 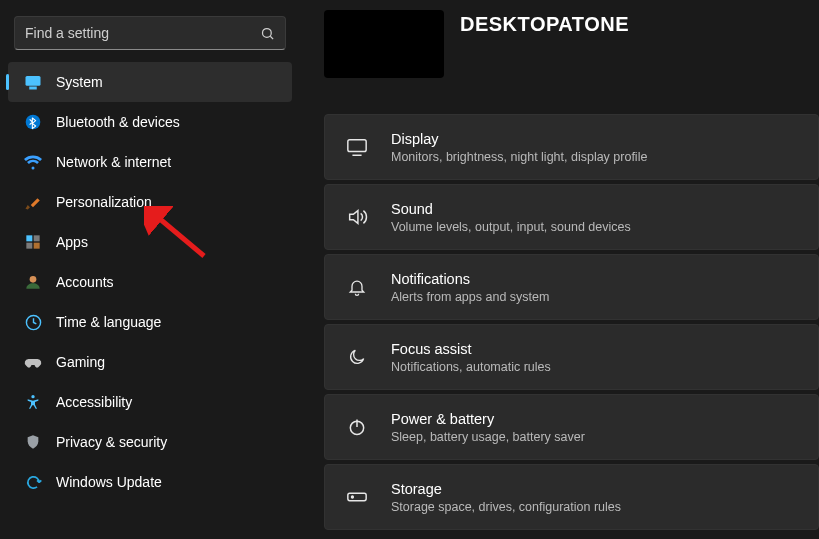 I want to click on sidebar-item-label: Network & internet, so click(x=114, y=162).